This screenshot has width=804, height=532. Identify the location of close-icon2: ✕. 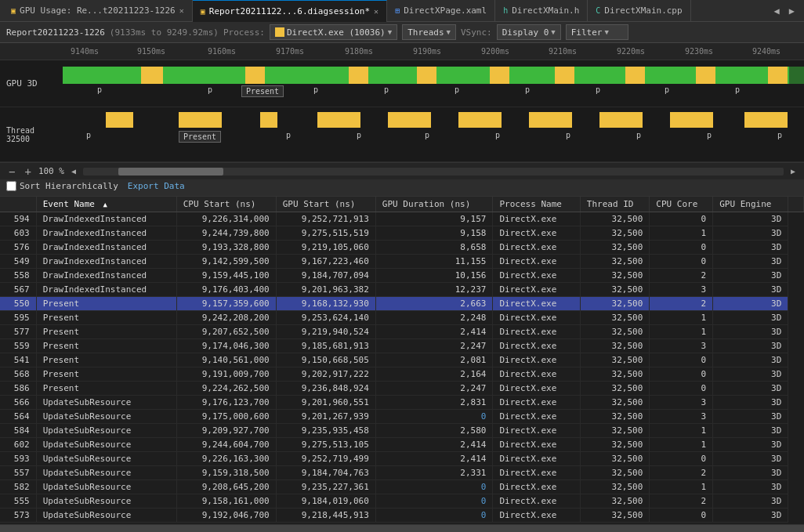
(376, 11).